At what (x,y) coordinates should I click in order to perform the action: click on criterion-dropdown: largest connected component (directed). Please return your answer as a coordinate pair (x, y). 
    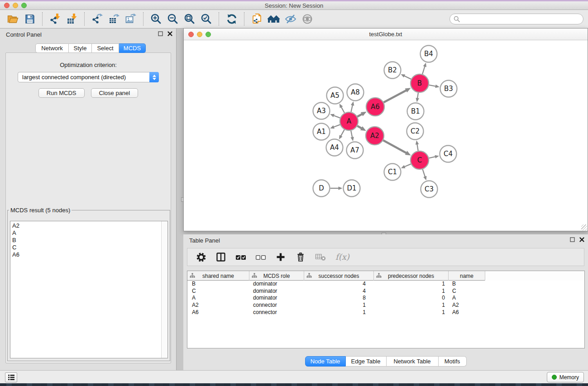
    Looking at the image, I should click on (88, 77).